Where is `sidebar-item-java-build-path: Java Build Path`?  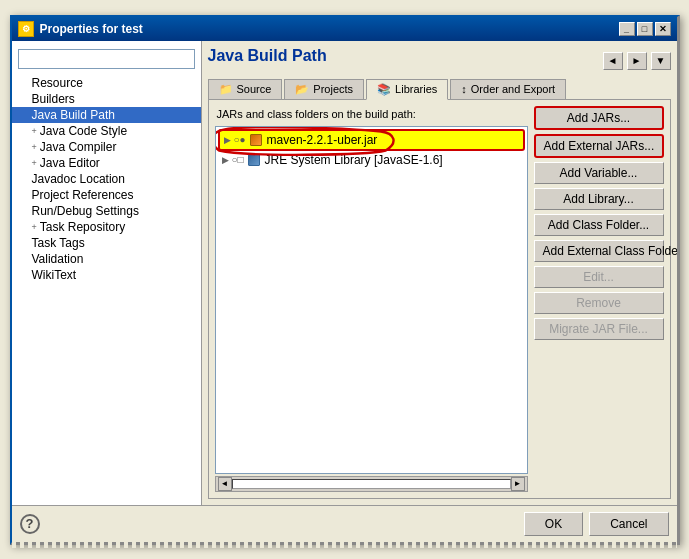
sidebar-item-java-build-path: Java Build Path is located at coordinates (106, 115).